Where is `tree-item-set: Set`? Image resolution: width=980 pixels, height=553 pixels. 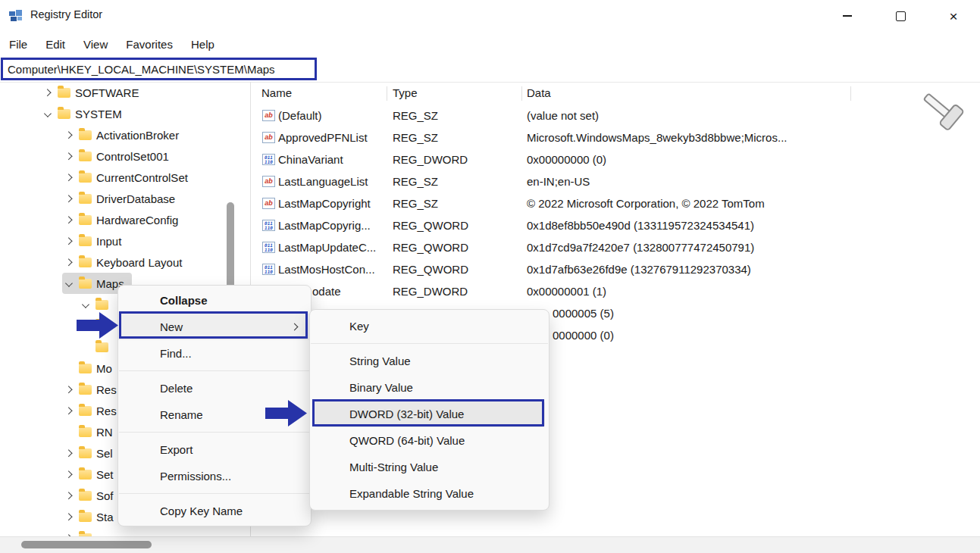
tree-item-set: Set is located at coordinates (88, 474).